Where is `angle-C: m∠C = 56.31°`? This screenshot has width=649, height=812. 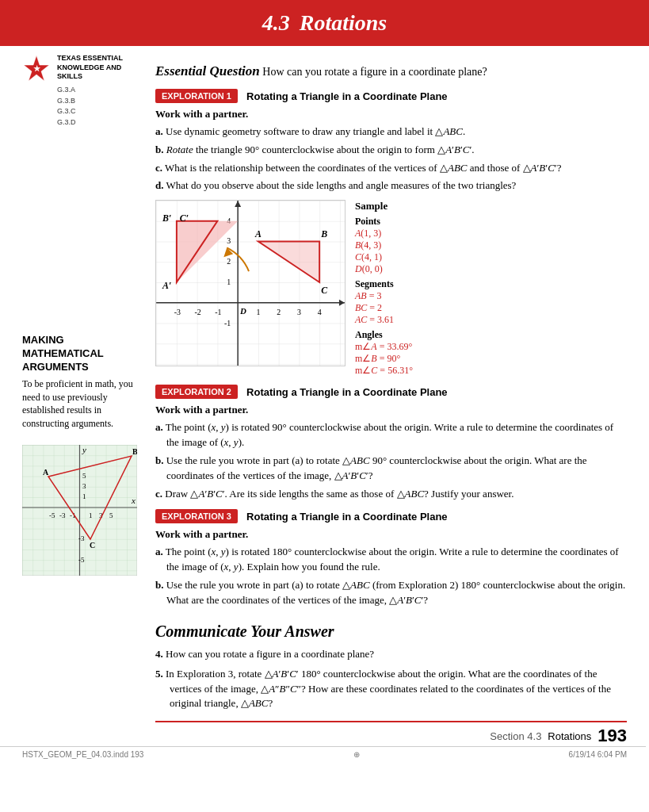 angle-C: m∠C = 56.31° is located at coordinates (407, 371).